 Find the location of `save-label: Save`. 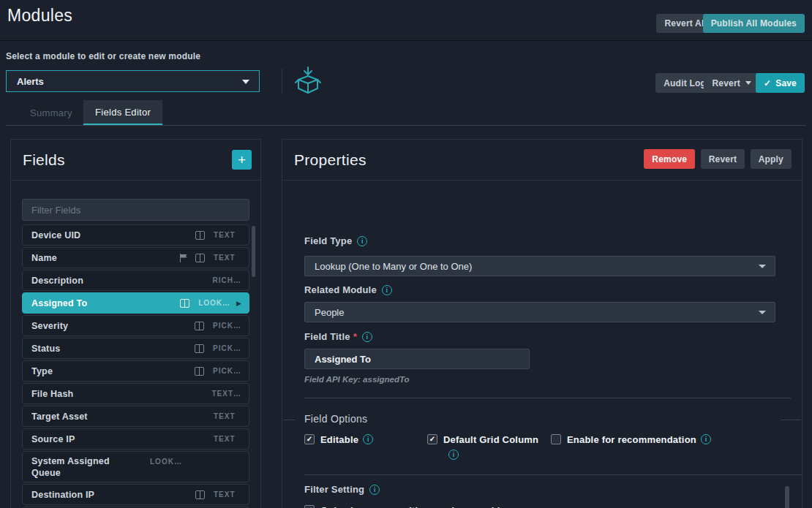

save-label: Save is located at coordinates (786, 83).